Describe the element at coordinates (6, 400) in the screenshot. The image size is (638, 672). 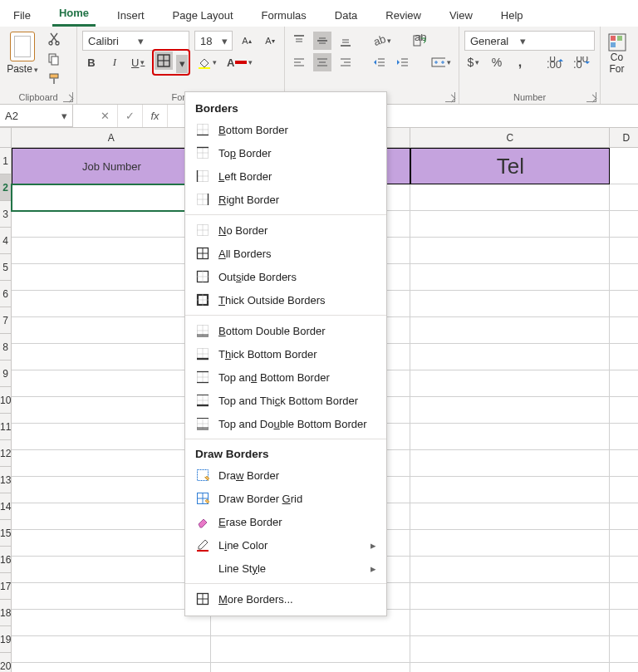
I see `row-header: 10` at that location.